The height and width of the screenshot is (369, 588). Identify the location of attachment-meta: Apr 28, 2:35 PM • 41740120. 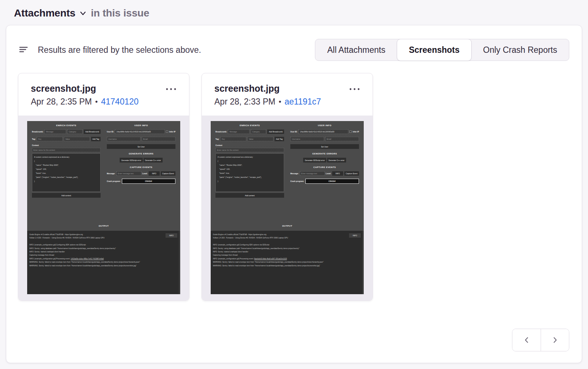
(104, 102).